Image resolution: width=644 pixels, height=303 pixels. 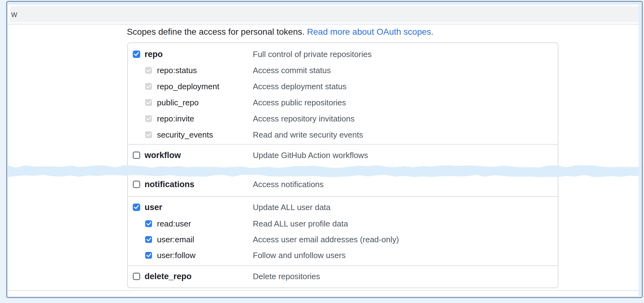 I want to click on scope-desc-public-repo: Access public repositories, so click(x=300, y=103).